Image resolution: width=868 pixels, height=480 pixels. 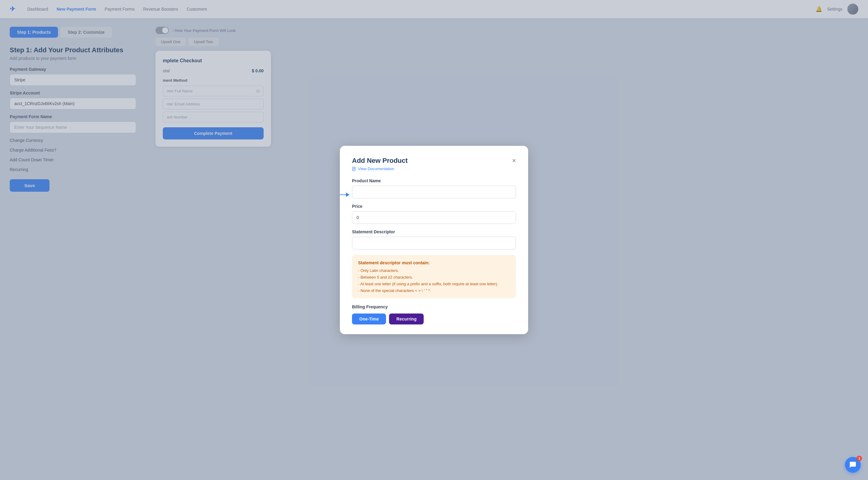 I want to click on arrow-indicator, so click(x=345, y=195).